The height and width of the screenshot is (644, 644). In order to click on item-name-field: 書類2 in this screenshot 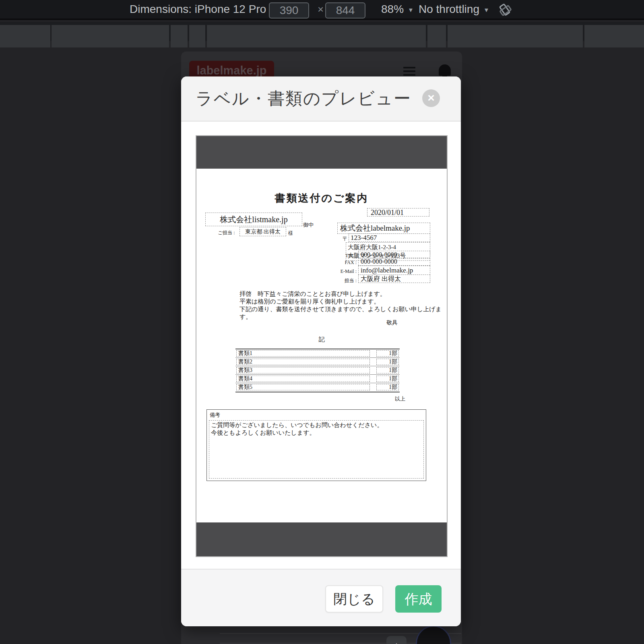, I will do `click(303, 362)`.